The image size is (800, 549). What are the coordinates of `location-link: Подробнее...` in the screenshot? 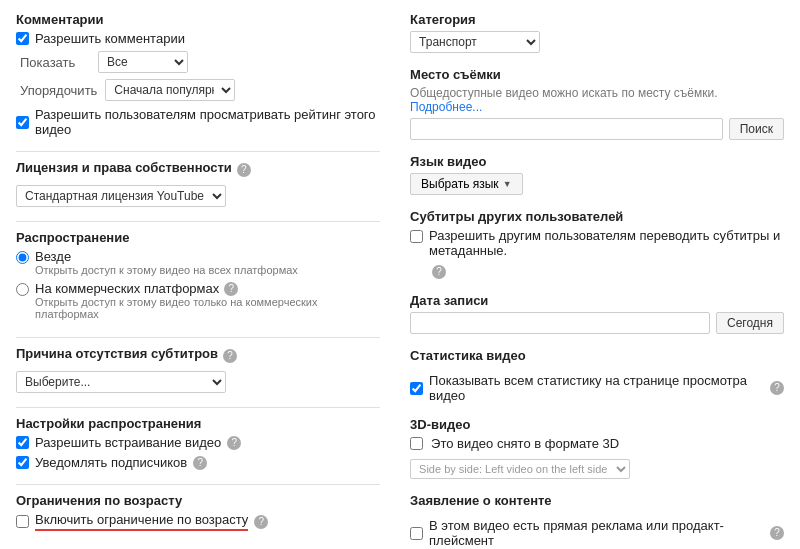 It's located at (446, 107).